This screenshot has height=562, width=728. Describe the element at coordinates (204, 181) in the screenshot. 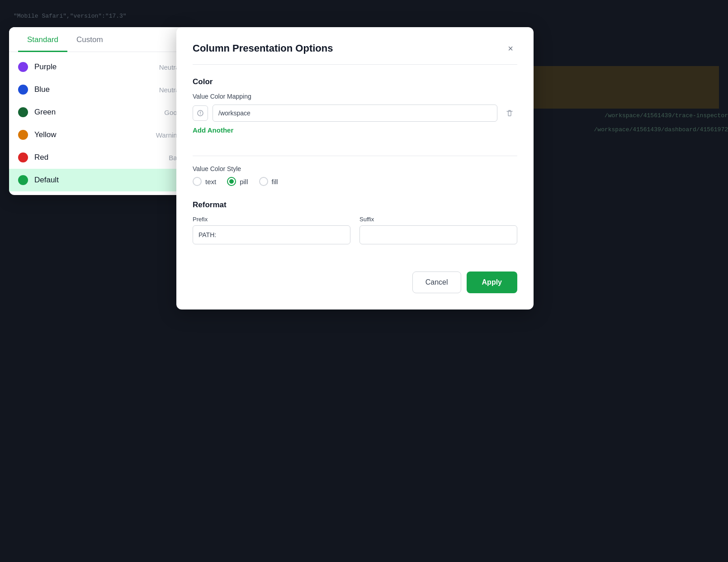

I see `style-option-text: text` at that location.